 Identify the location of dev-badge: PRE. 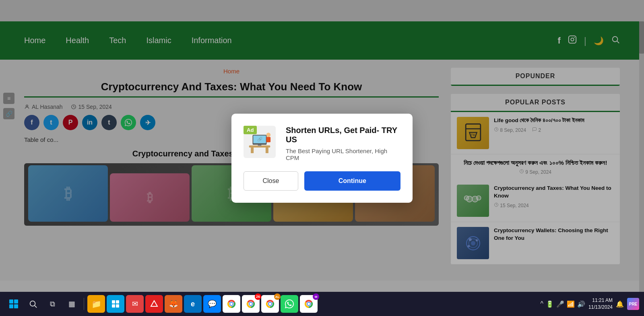
(633, 304).